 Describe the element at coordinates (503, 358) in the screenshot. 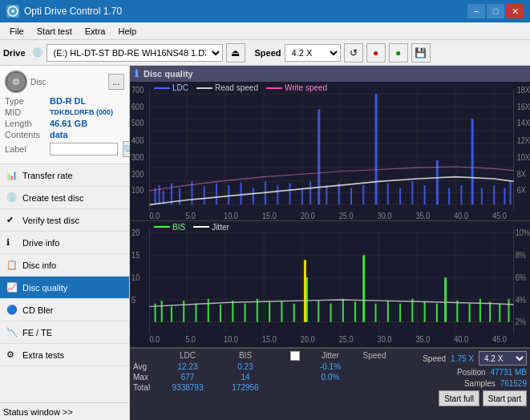

I see `speed-select-control: 4.2 X` at that location.